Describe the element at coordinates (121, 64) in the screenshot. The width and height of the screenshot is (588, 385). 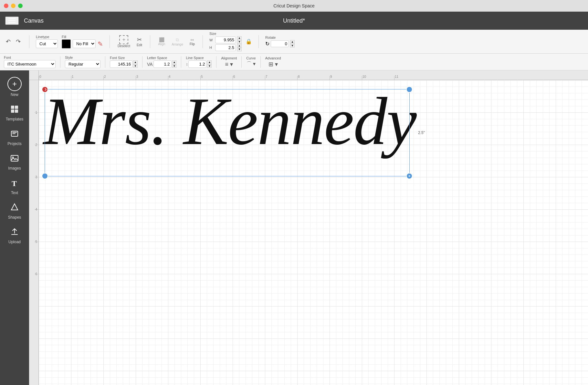
I see `font-size-input` at that location.